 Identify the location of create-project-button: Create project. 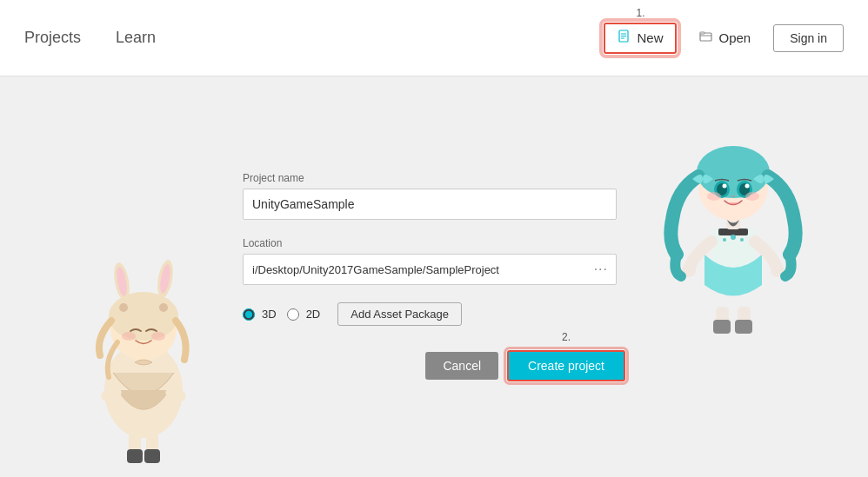
(566, 366).